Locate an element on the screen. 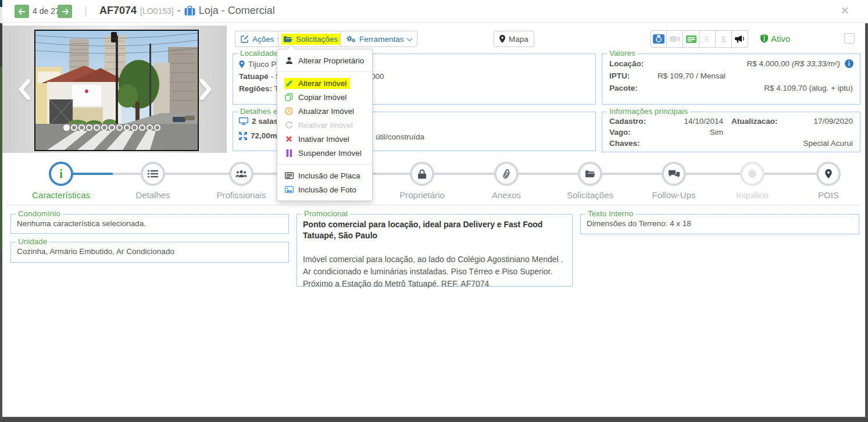 The image size is (868, 422). carousel-prev-icon is located at coordinates (24, 91).